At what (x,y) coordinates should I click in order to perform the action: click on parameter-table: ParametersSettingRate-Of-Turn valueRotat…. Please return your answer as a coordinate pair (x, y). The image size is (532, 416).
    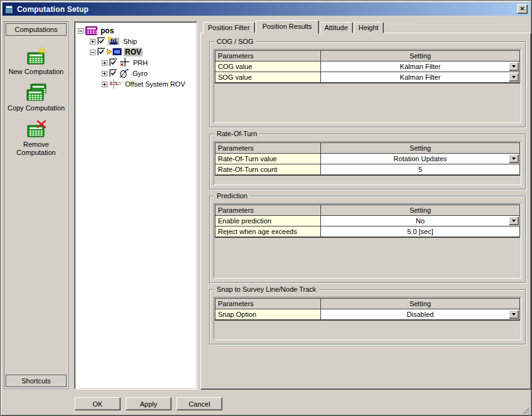
    Looking at the image, I should click on (367, 159).